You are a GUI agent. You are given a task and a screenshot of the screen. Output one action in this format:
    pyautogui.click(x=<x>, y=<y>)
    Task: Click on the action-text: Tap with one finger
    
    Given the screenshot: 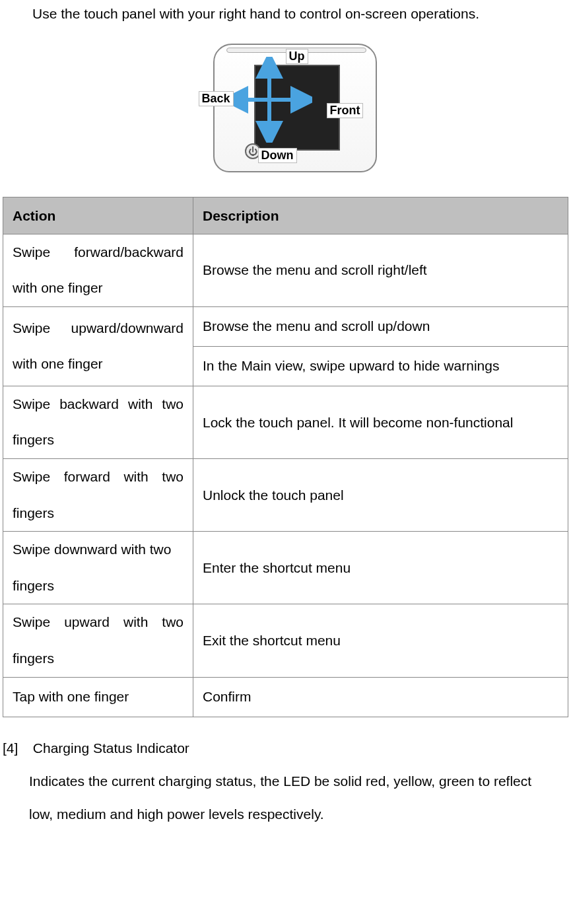 What is the action you would take?
    pyautogui.click(x=98, y=697)
    